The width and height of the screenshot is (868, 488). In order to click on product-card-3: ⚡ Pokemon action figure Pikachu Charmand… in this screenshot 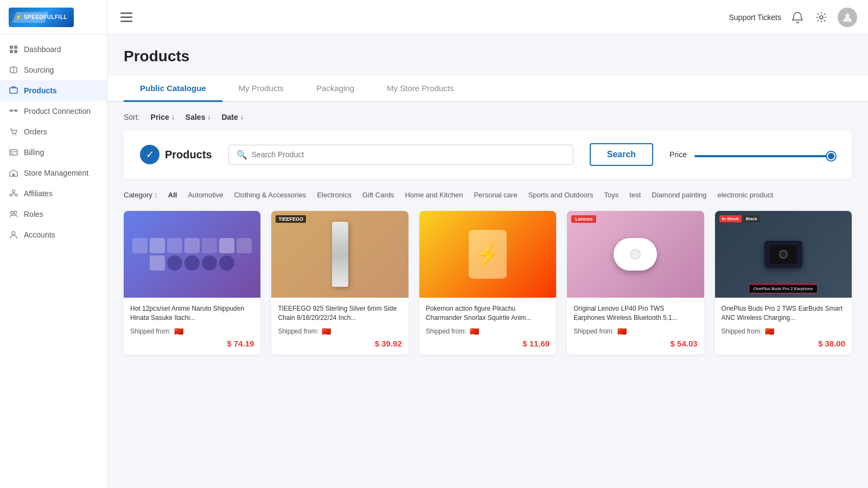, I will do `click(488, 283)`.